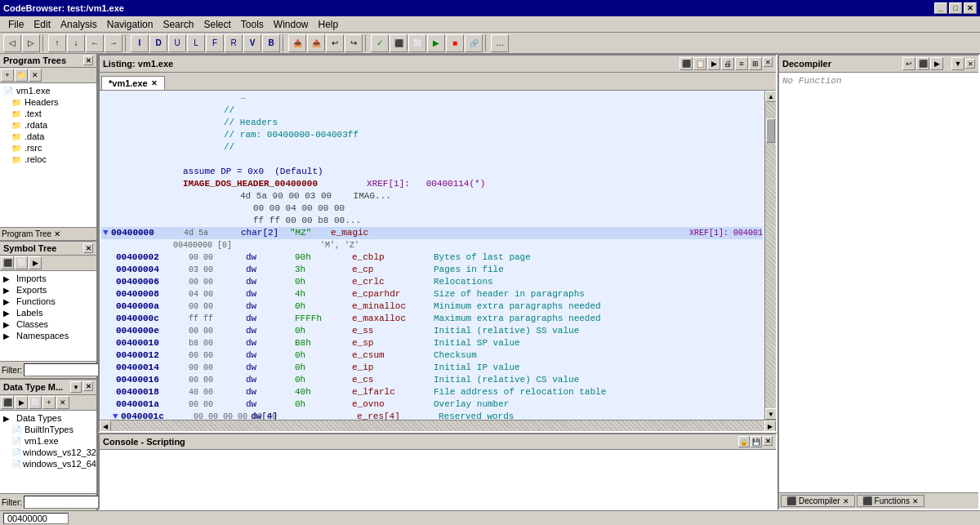  What do you see at coordinates (21, 75) in the screenshot?
I see `pt-folder: 📁` at bounding box center [21, 75].